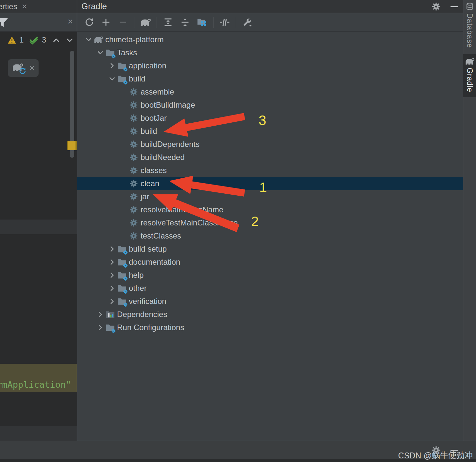 The image size is (476, 462). I want to click on tree-row-help: help, so click(270, 275).